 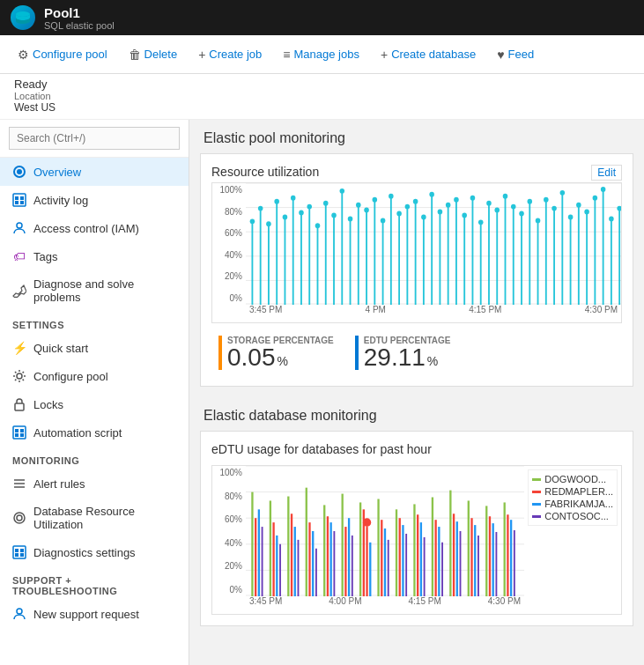 I want to click on create-database-button: + Create database, so click(x=428, y=55).